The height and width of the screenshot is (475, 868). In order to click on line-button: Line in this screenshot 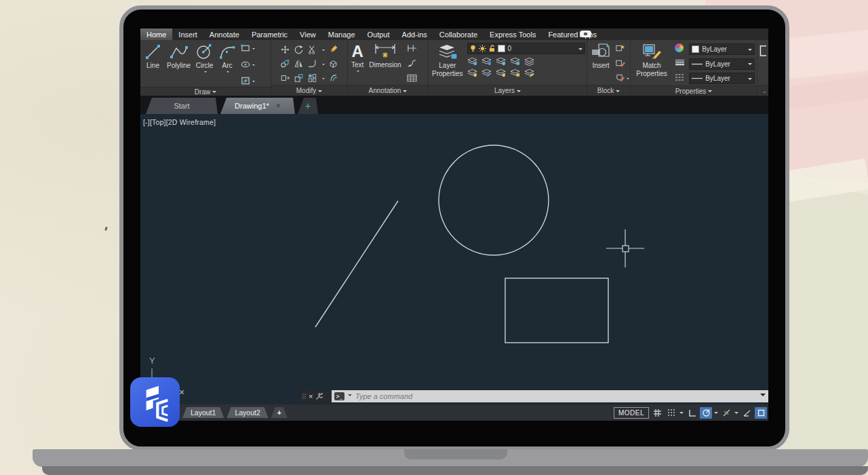, I will do `click(153, 56)`.